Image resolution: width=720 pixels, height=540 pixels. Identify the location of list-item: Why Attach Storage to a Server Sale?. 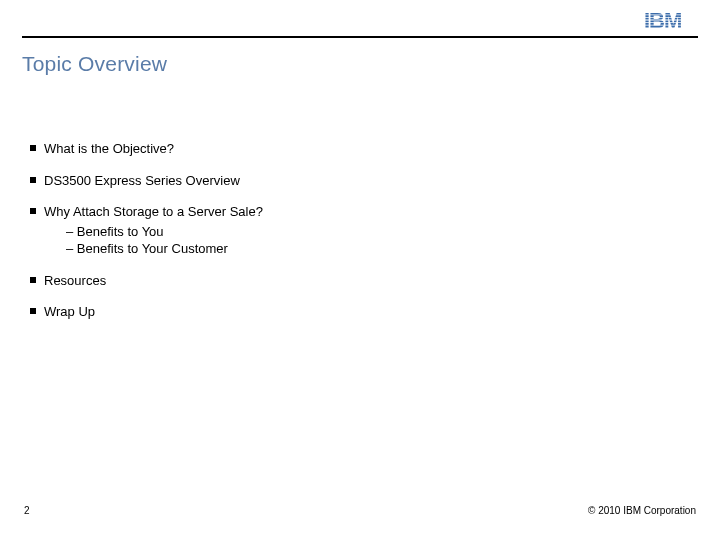
(360, 212).